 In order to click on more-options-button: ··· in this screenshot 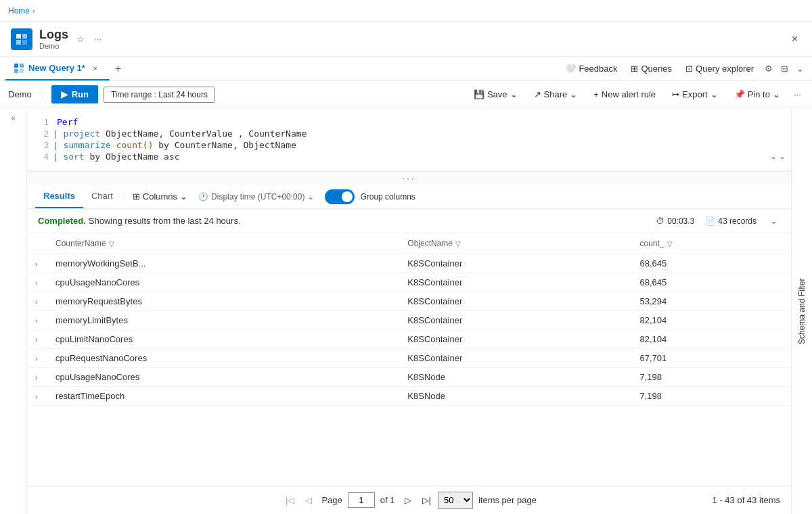, I will do `click(97, 39)`.